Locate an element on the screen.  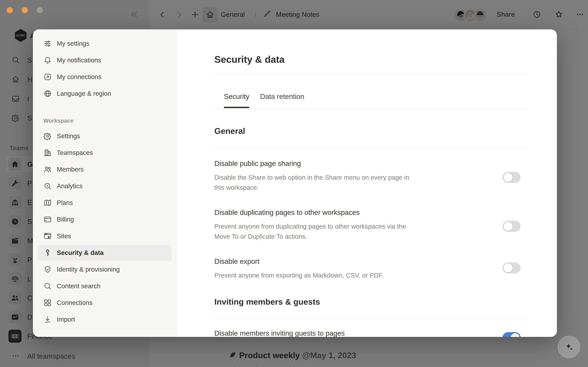
key-icon is located at coordinates (48, 253).